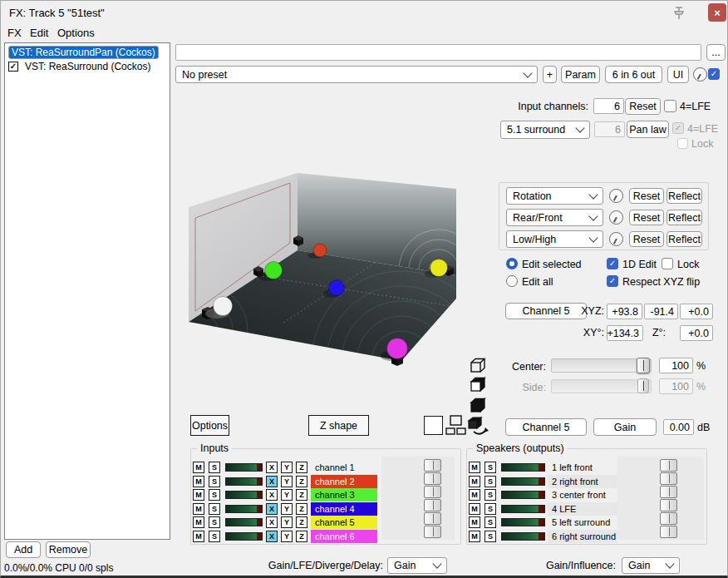  I want to click on z-shape-button: Z shape, so click(339, 426).